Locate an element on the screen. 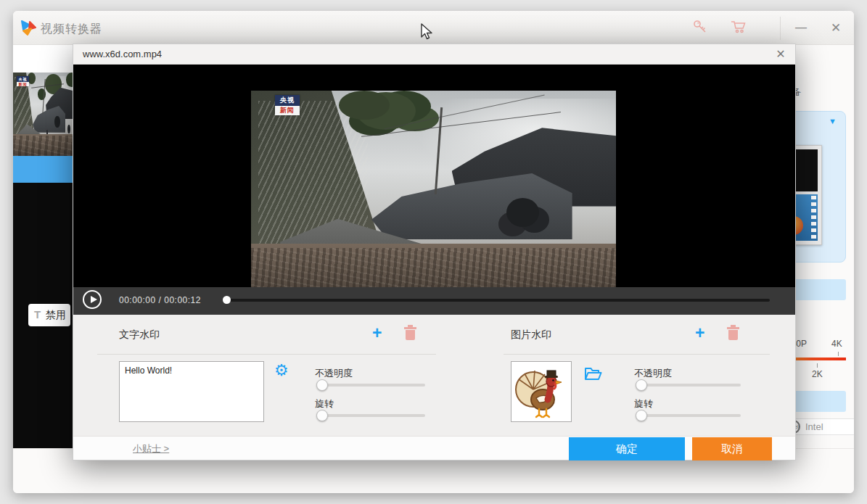  dialog-footer: 小贴士 > 确定 取消 is located at coordinates (434, 448).